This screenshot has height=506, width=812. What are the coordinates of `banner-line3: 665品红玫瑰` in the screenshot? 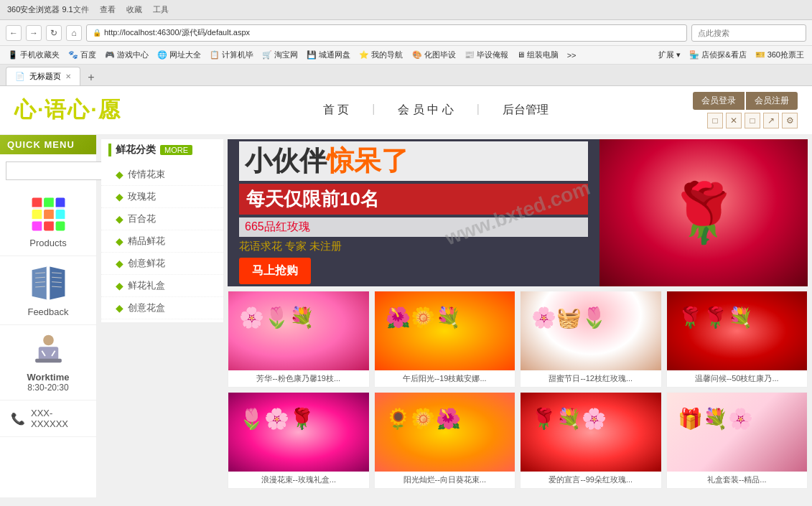 It's located at (414, 227).